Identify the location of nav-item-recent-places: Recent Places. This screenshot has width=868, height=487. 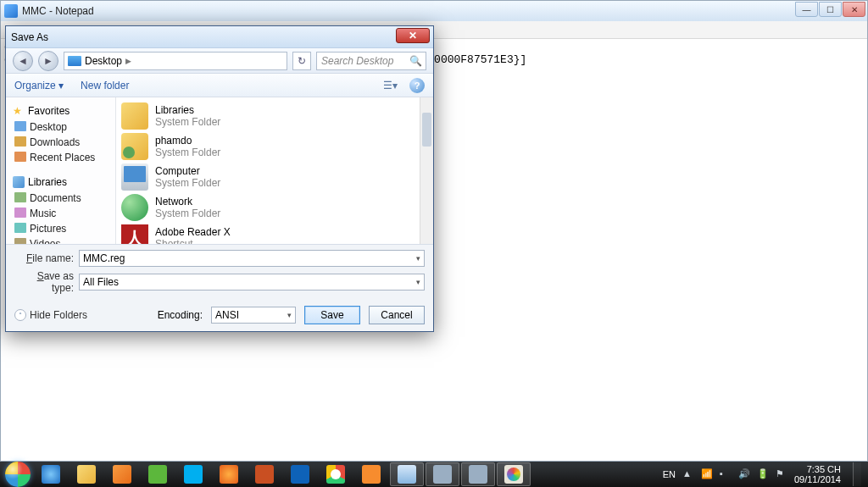
(63, 158).